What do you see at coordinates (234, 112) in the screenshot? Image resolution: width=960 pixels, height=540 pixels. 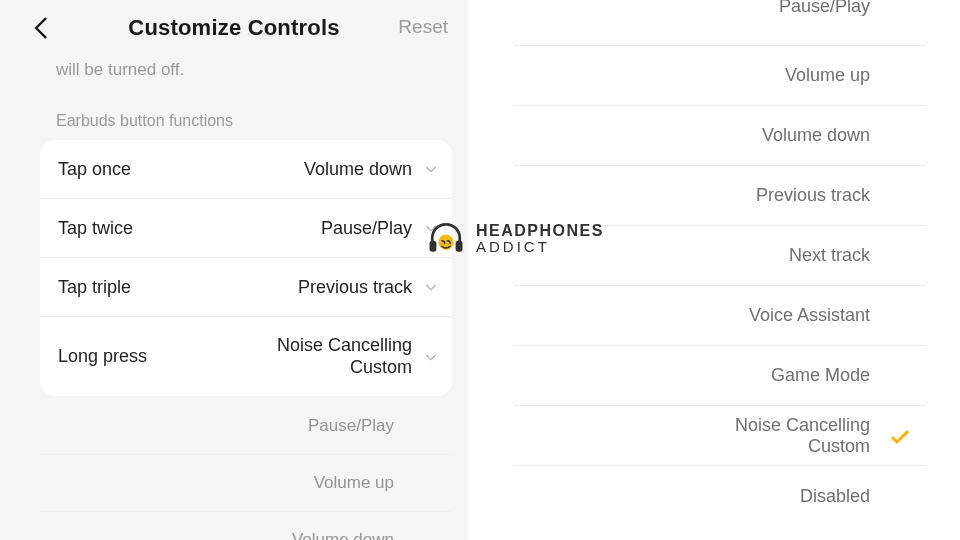 I see `section-label: Earbuds button functions` at bounding box center [234, 112].